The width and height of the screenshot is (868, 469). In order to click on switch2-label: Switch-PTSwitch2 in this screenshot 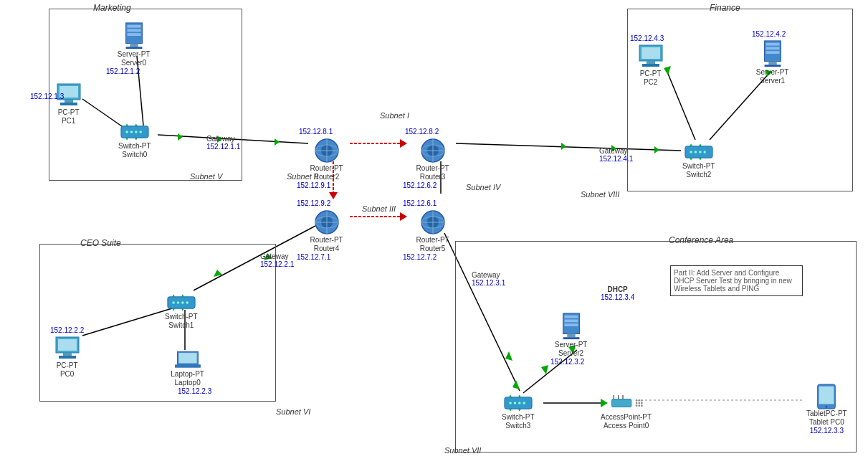, I will do `click(699, 171)`.